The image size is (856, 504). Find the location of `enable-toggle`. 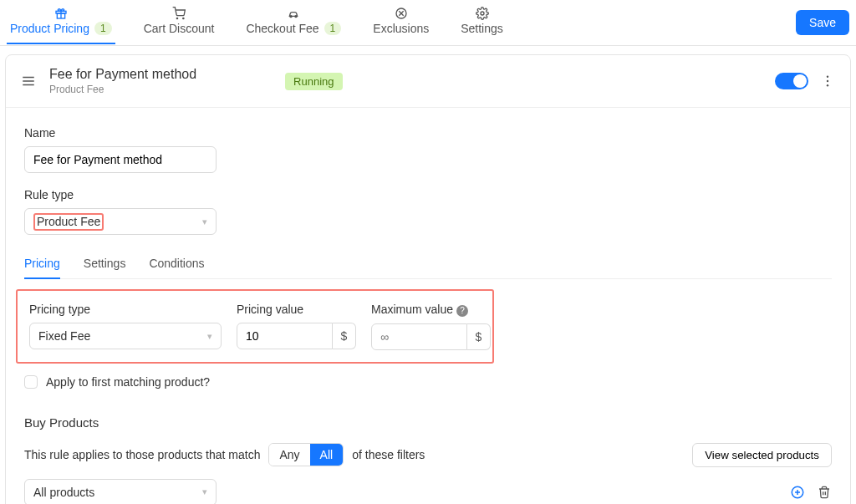

enable-toggle is located at coordinates (792, 81).